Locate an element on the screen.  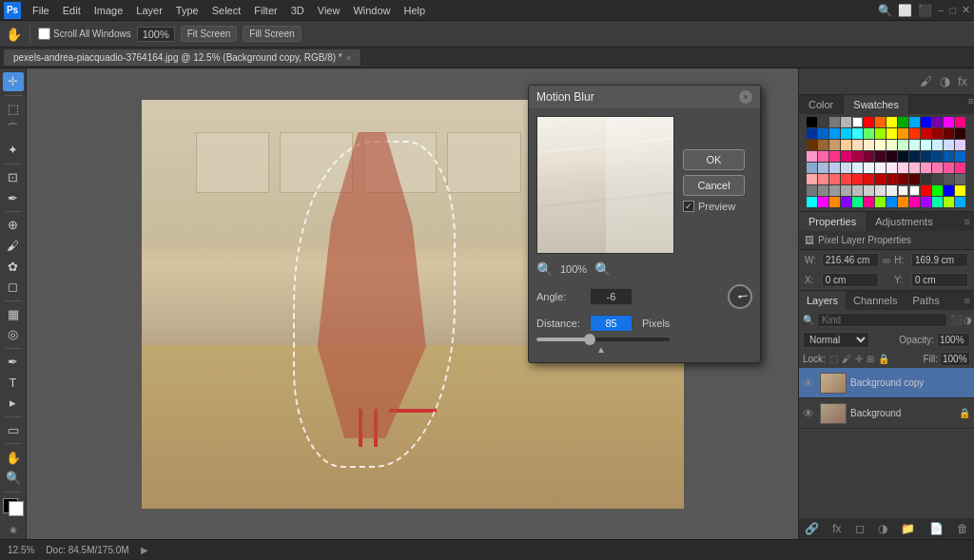
workspace-icon: ⬜ is located at coordinates (906, 10).